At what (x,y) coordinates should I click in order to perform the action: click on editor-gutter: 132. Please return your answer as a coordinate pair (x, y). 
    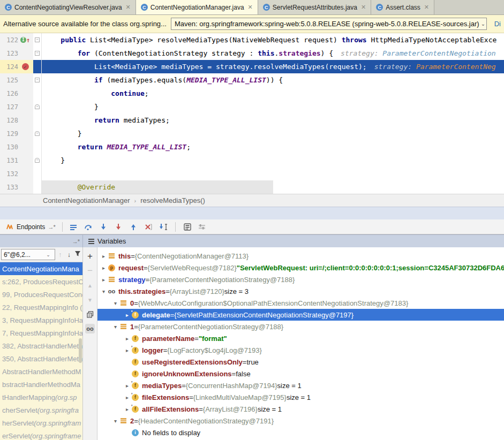
    Looking at the image, I should click on (17, 173).